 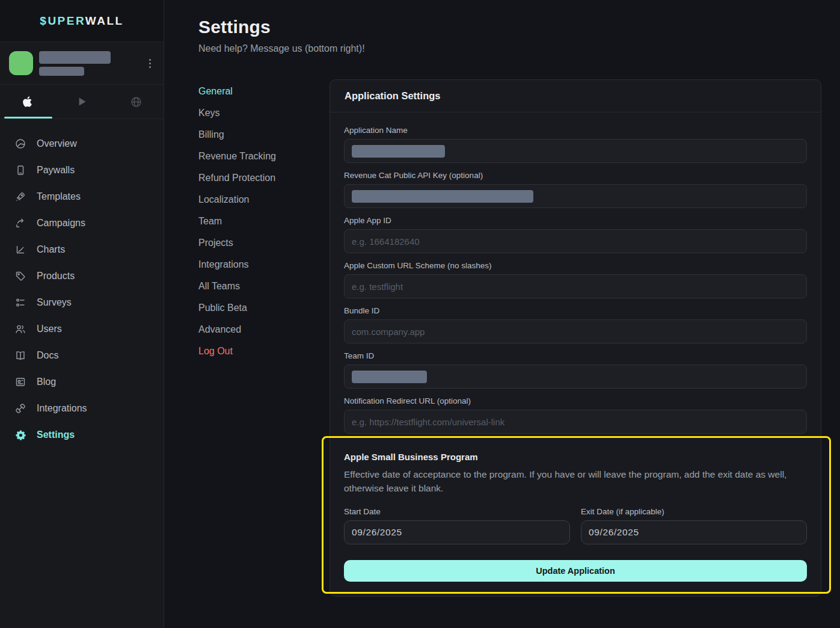 I want to click on apple-small-business-program-section: Apple Small Business Program Effective d…, so click(x=575, y=498).